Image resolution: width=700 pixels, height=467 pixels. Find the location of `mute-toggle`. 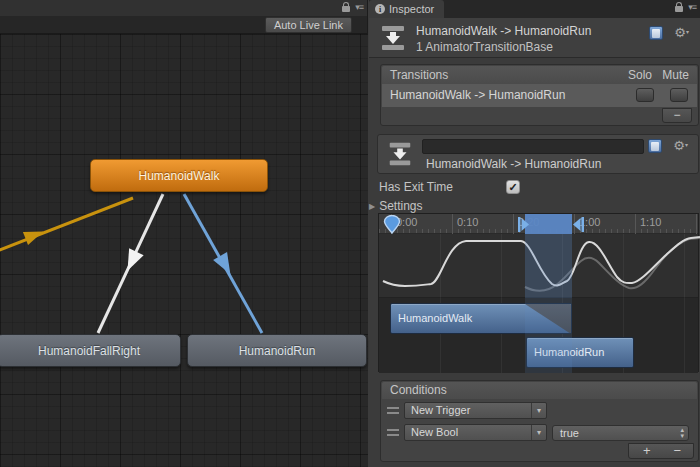

mute-toggle is located at coordinates (679, 95).